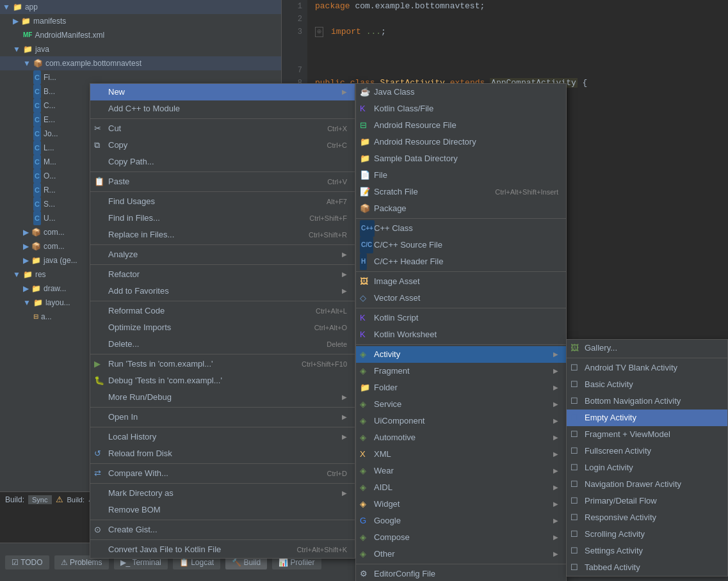 The height and width of the screenshot is (581, 728). What do you see at coordinates (647, 518) in the screenshot?
I see `menu-item-responsive: ☐ Responsive Activity` at bounding box center [647, 518].